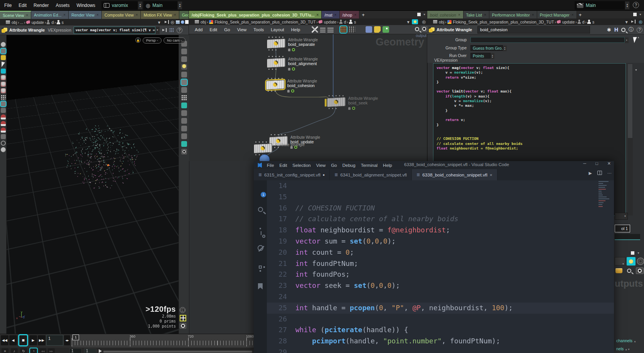 The height and width of the screenshot is (353, 644). Describe the element at coordinates (184, 136) in the screenshot. I see `layout-icon` at that location.